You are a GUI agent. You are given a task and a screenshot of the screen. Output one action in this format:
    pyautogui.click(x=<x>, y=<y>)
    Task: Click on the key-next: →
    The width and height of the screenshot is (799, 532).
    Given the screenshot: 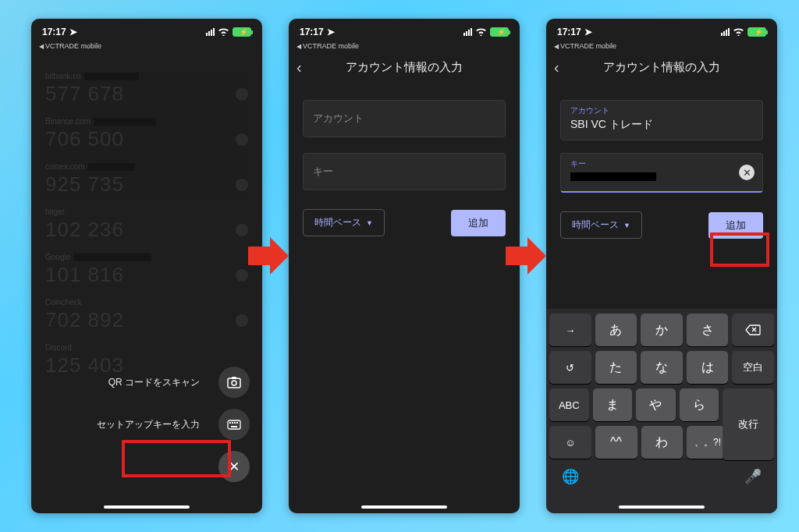 What is the action you would take?
    pyautogui.click(x=570, y=330)
    